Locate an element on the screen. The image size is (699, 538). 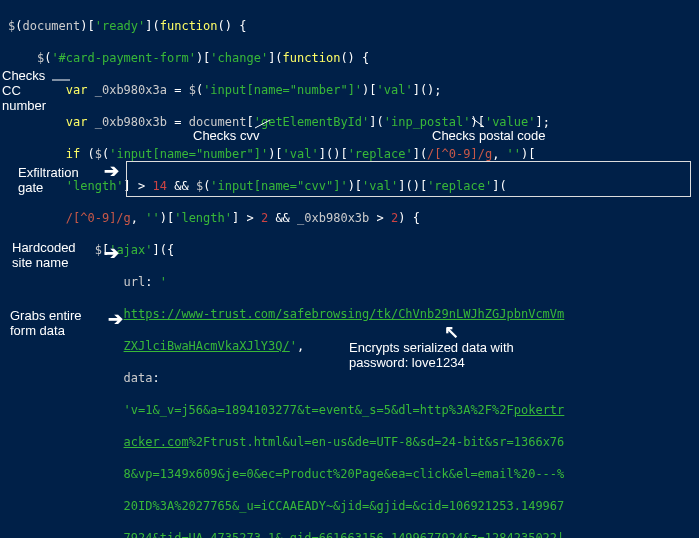
annotation-grabs-form: Grabs entireform data is located at coordinates (55, 323).